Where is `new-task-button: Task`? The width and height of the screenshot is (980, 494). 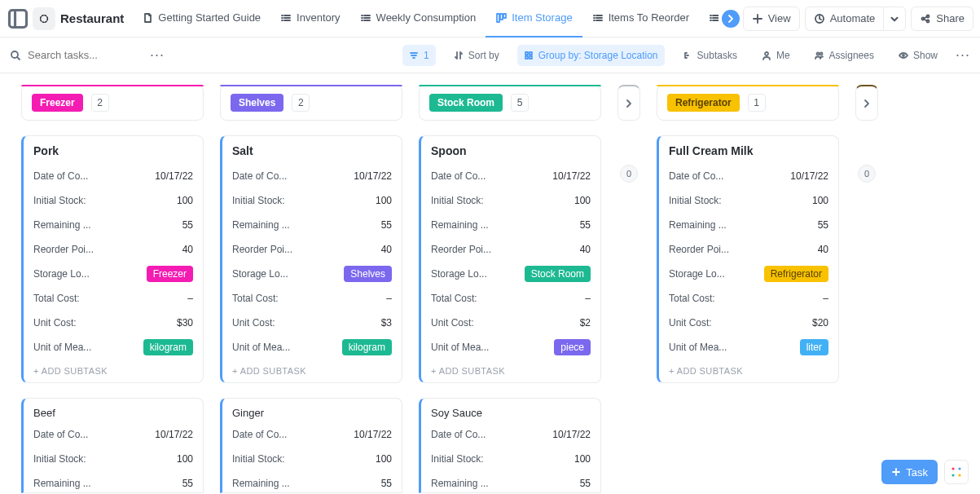 new-task-button: Task is located at coordinates (909, 472).